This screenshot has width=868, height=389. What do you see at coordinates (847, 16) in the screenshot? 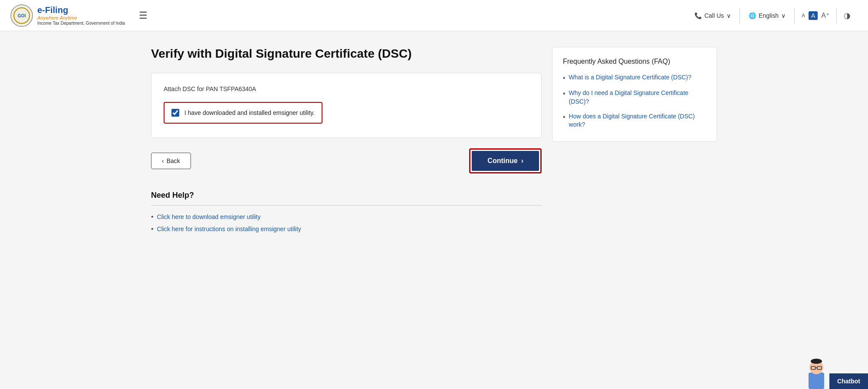
I see `contrast-button: ◑` at bounding box center [847, 16].